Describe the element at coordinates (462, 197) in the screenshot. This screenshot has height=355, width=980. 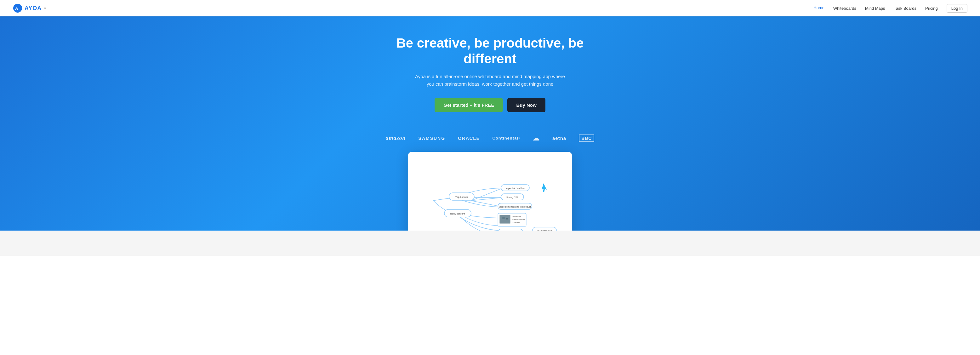
I see `node-top-banner: Top banner` at that location.